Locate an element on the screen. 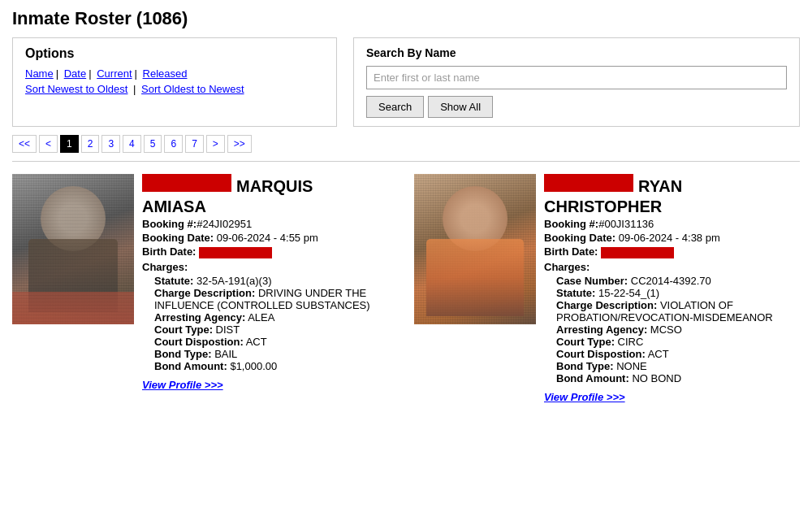 The width and height of the screenshot is (812, 508). view-profile-link-1: View Profile >>> is located at coordinates (183, 385).